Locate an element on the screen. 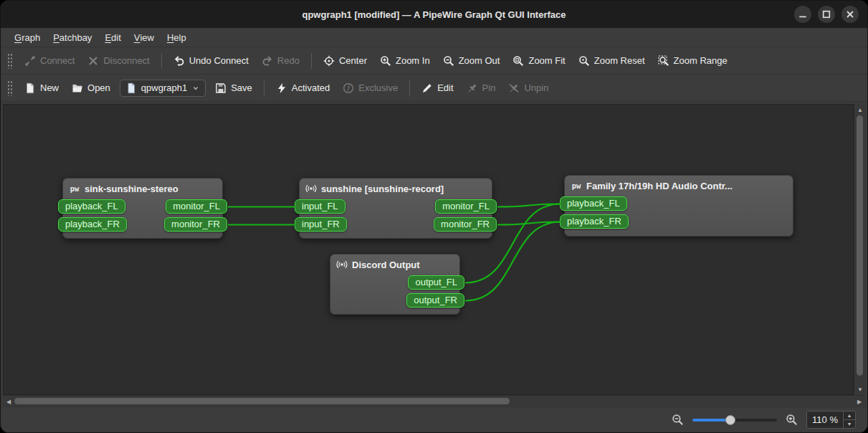 The width and height of the screenshot is (868, 433). menu-graph: Graph is located at coordinates (27, 37).